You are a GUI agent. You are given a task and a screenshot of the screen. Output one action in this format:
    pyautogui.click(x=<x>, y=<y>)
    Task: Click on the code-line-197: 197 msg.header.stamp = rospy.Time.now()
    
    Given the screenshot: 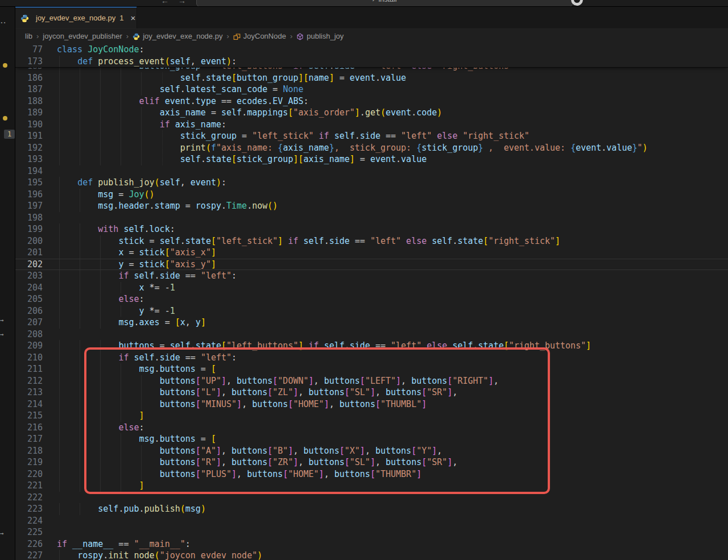 What is the action you would take?
    pyautogui.click(x=371, y=206)
    